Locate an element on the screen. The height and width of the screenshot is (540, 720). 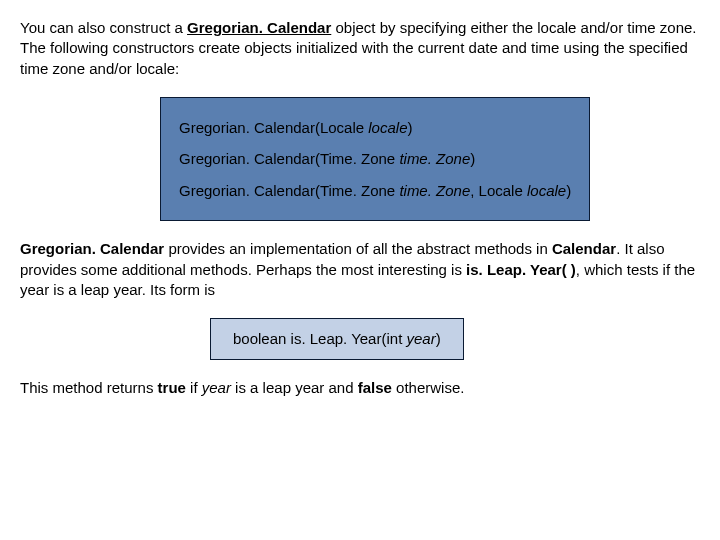
method-text: boolean is. Leap. Year(int is located at coordinates (320, 338).